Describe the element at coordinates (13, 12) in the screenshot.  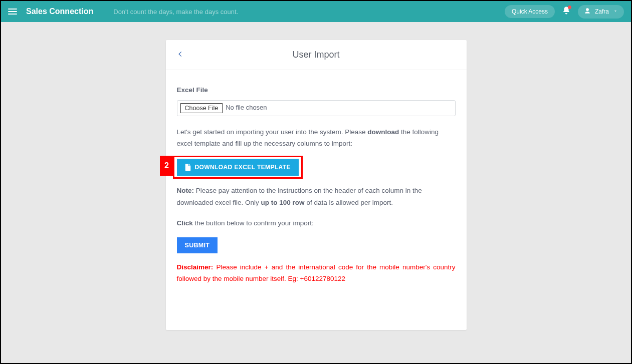
I see `hamburger-menu-icon` at that location.